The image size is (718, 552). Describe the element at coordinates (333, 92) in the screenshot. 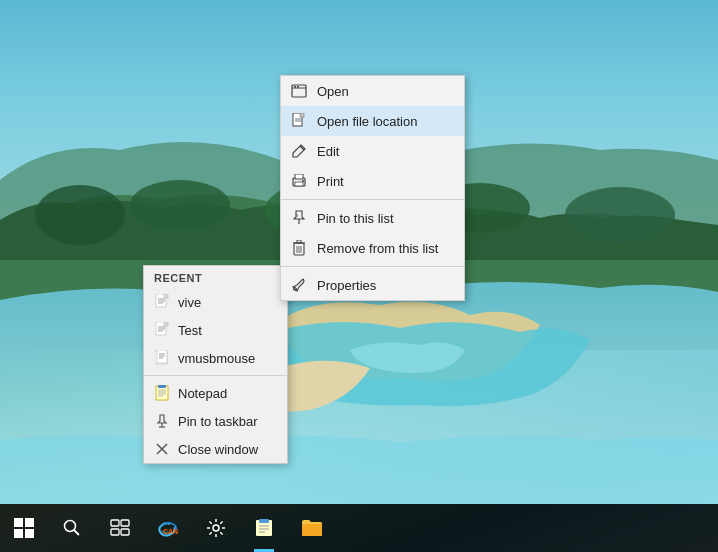

I see `context-open-label: Open` at that location.